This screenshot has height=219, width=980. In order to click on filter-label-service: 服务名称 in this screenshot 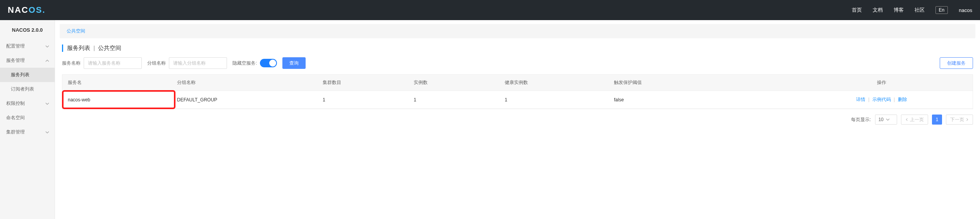, I will do `click(71, 63)`.